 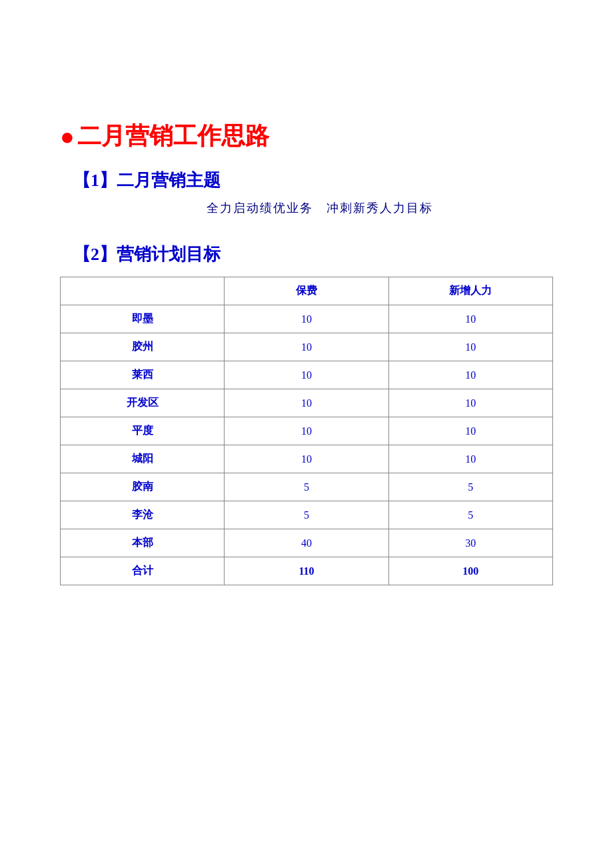 What do you see at coordinates (143, 403) in the screenshot?
I see `table-cell-label: 开发区` at bounding box center [143, 403].